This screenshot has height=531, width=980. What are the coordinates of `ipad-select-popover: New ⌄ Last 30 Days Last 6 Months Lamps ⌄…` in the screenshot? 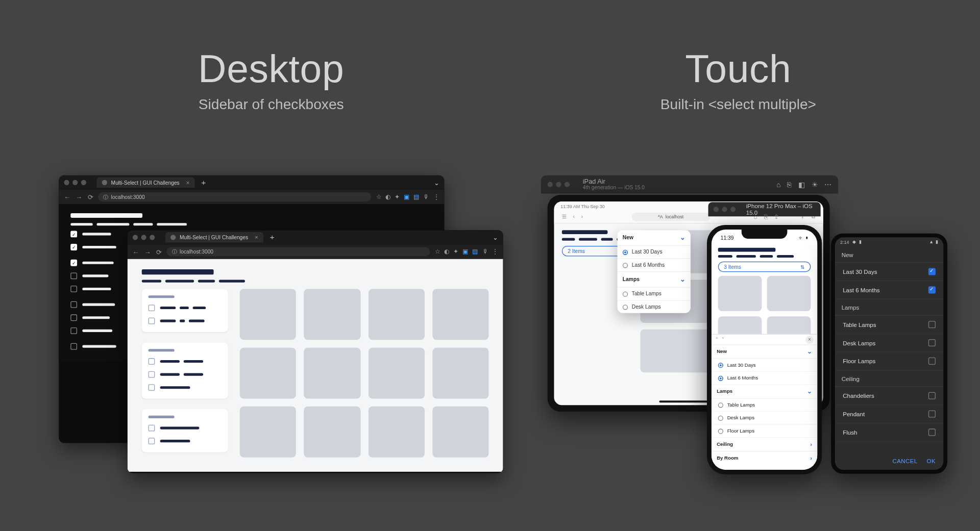 It's located at (654, 271).